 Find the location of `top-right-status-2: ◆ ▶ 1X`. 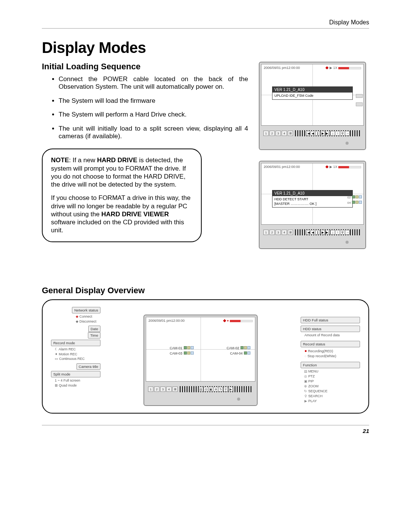

top-right-status-2: ◆ ▶ 1X is located at coordinates (343, 167).